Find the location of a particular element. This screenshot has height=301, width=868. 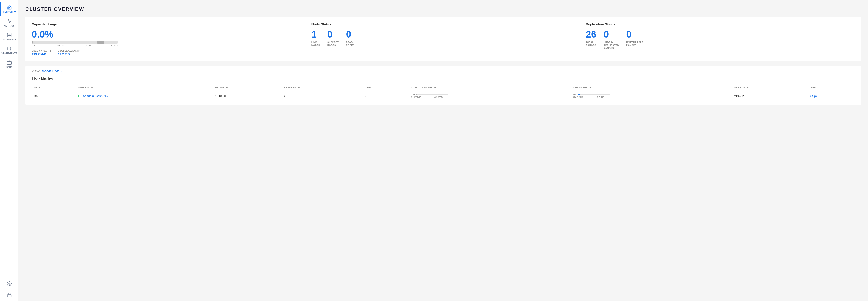

capacity-bar-labels: 119.7 MiB 62.2 TiB is located at coordinates (427, 98).